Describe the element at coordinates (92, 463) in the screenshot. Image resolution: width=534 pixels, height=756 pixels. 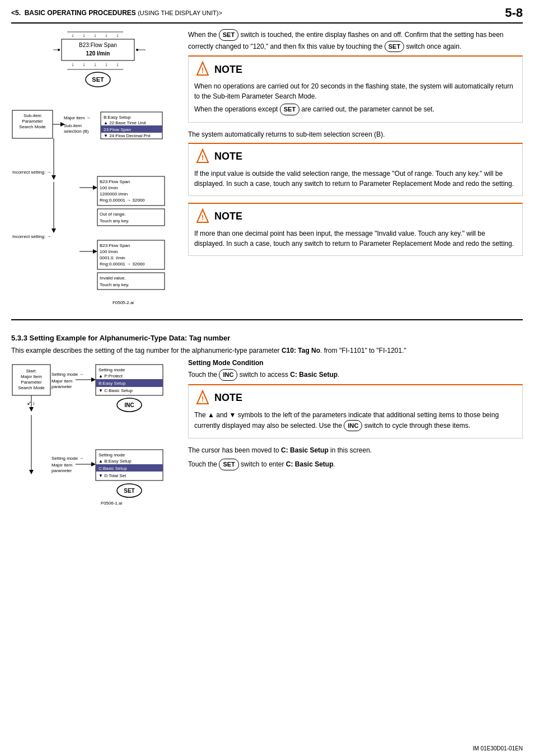
I see `bottom-diagram-svg: Start: Major Item Parameter Search Mode …` at that location.